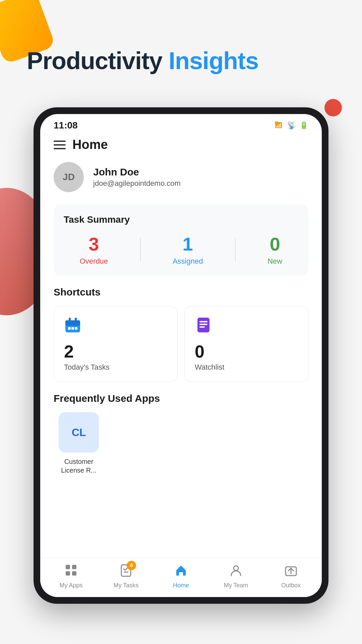  I want to click on nav-item-my-tasks: 4 My Tasks, so click(126, 576).